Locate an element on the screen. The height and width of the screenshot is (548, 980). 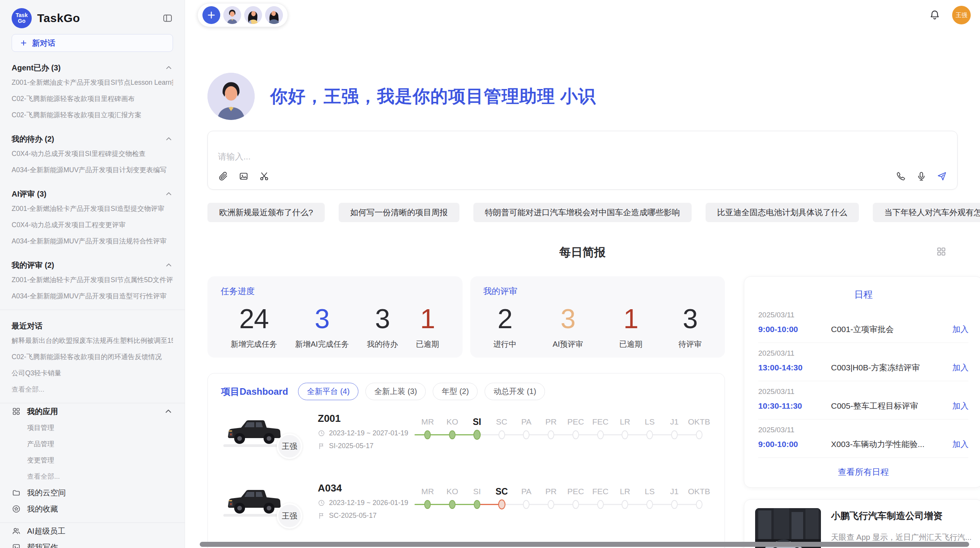
sidebar-item: C02-飞腾新能源轻客改款项目立项汇报方案 is located at coordinates (92, 115).